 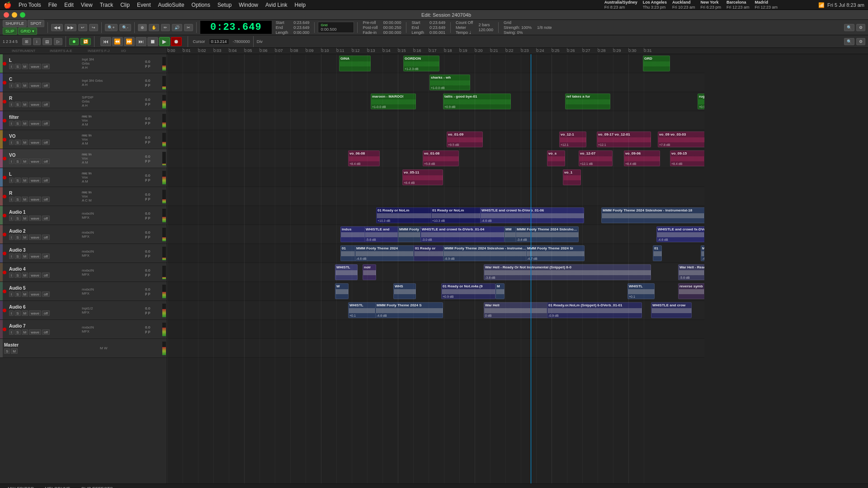 I want to click on clip-10: vo_12-1+12.1, so click(x=573, y=139).